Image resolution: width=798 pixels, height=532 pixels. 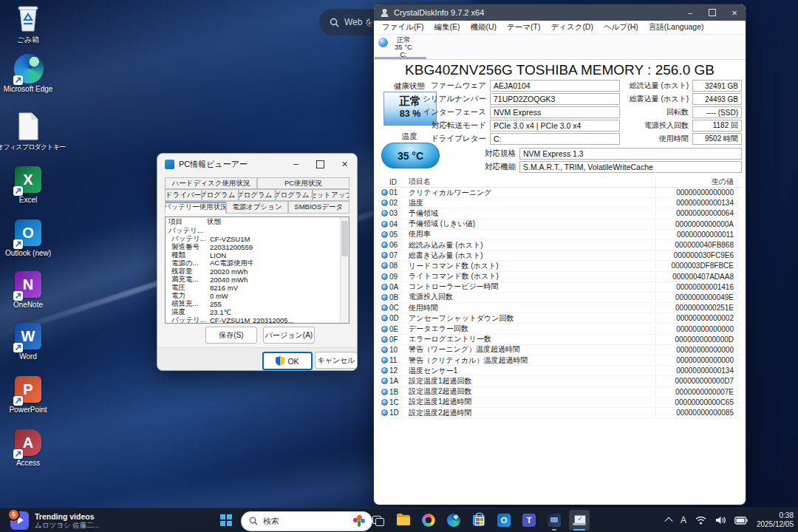 What do you see at coordinates (289, 335) in the screenshot?
I see `version-button: バージョン(A)` at bounding box center [289, 335].